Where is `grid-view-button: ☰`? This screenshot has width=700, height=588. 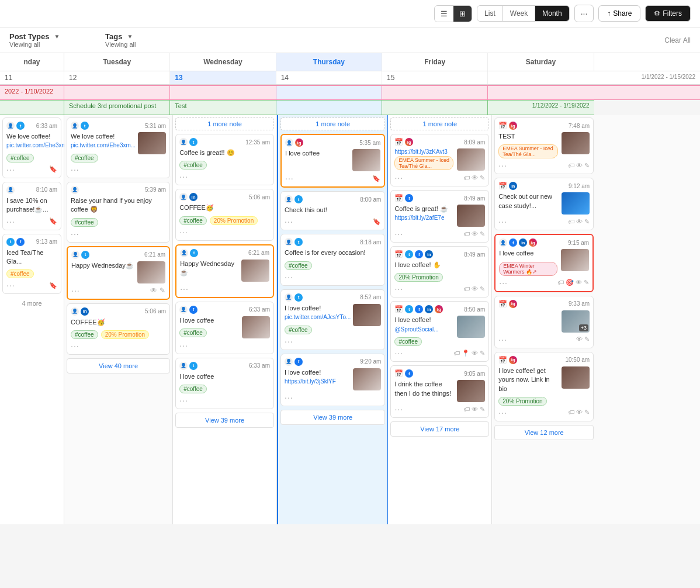
grid-view-button: ☰ is located at coordinates (444, 14).